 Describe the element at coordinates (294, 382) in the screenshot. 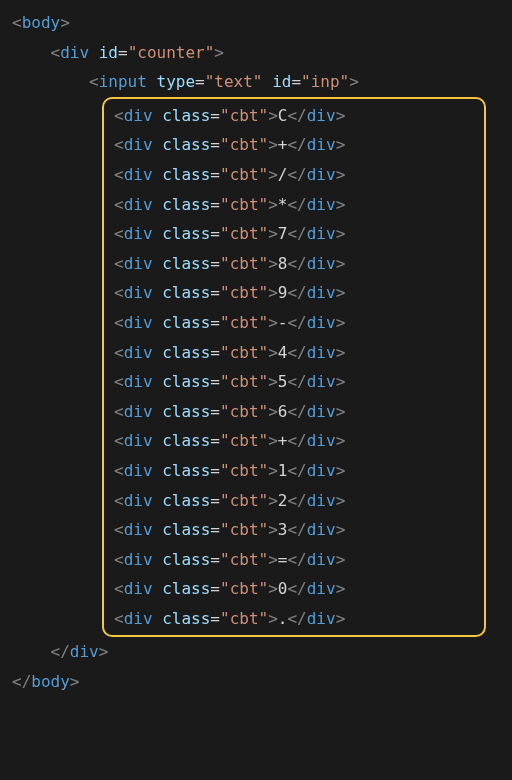

I see `code-line-cbt-9: <div class="cbt">5</div>` at that location.